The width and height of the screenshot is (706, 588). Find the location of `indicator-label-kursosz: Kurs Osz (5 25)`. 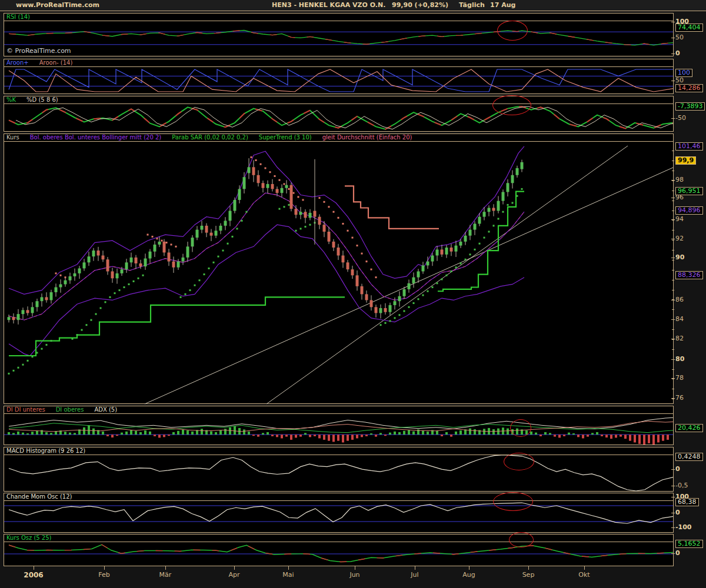

indicator-label-kursosz: Kurs Osz (5 25) is located at coordinates (339, 539).